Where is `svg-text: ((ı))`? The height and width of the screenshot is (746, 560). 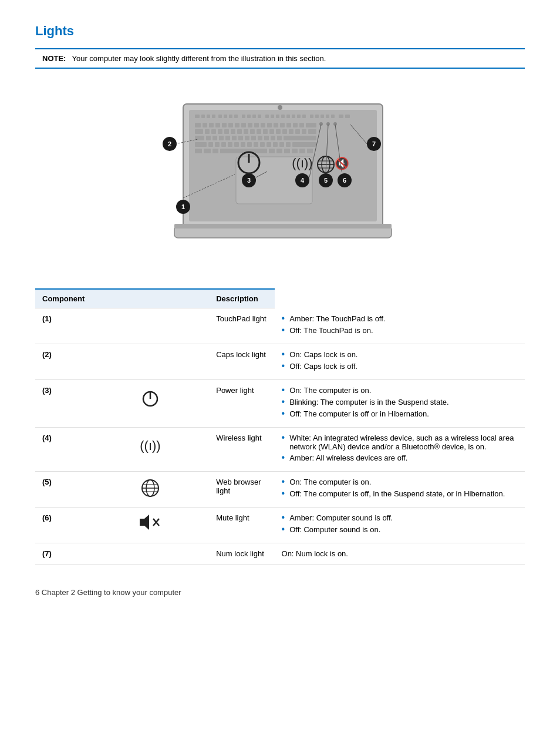
svg-text: ((ı)) is located at coordinates (150, 445).